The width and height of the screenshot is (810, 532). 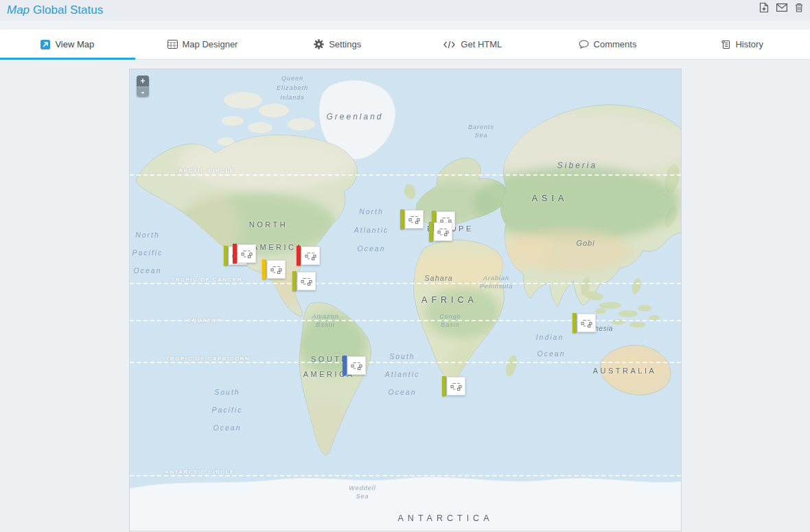 I want to click on map-label-arabian: Arabian, so click(x=496, y=278).